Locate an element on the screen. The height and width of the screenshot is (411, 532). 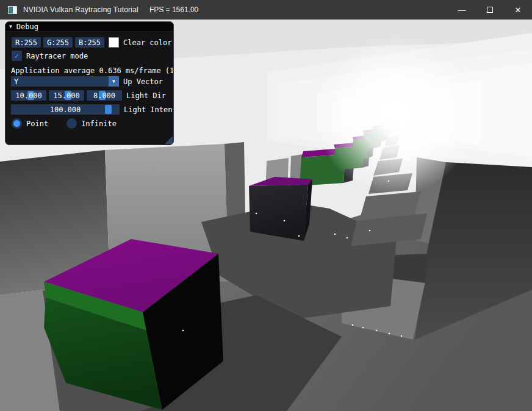
chevron-down-icon: ▼ is located at coordinates (113, 82).